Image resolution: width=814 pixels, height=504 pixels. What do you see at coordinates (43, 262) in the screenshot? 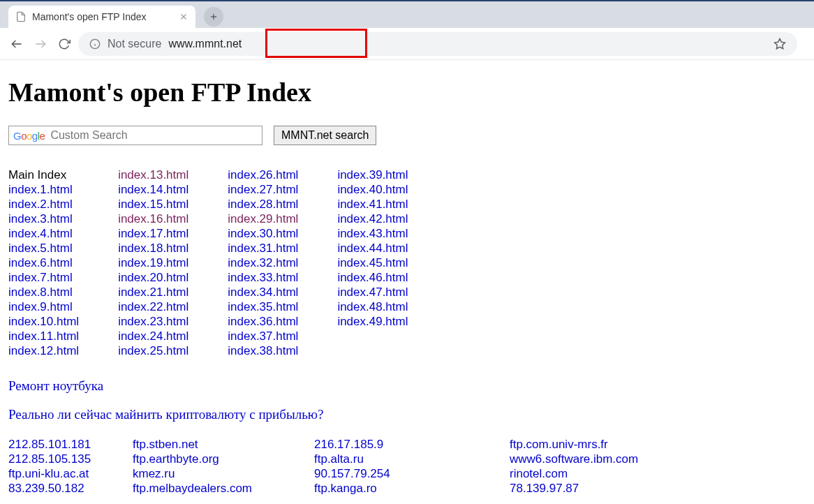
I see `index-column: Main Indexindex.1.htmlindex.2.htmlindex.…` at bounding box center [43, 262].